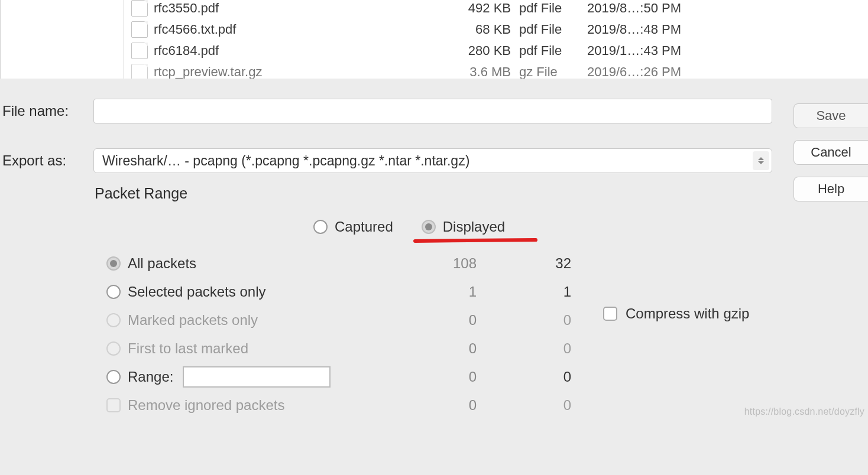 This screenshot has width=868, height=475. Describe the element at coordinates (257, 377) in the screenshot. I see `range-input` at that location.